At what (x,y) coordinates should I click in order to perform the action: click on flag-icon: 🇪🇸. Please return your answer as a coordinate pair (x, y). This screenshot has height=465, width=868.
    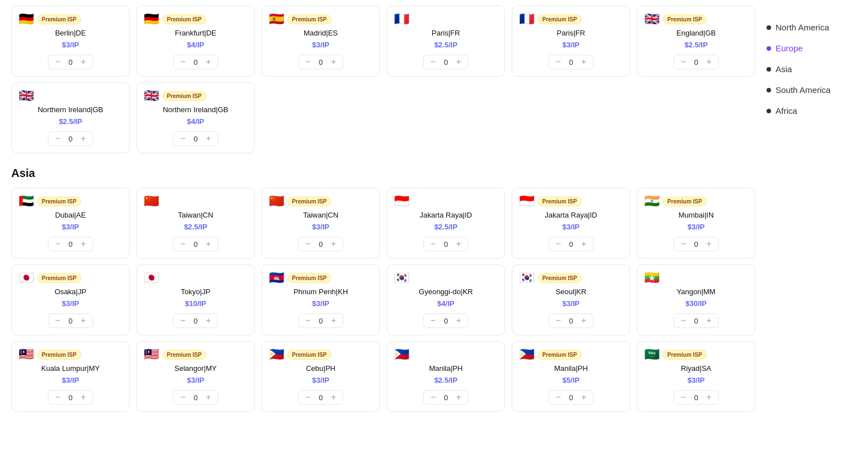
    Looking at the image, I should click on (276, 19).